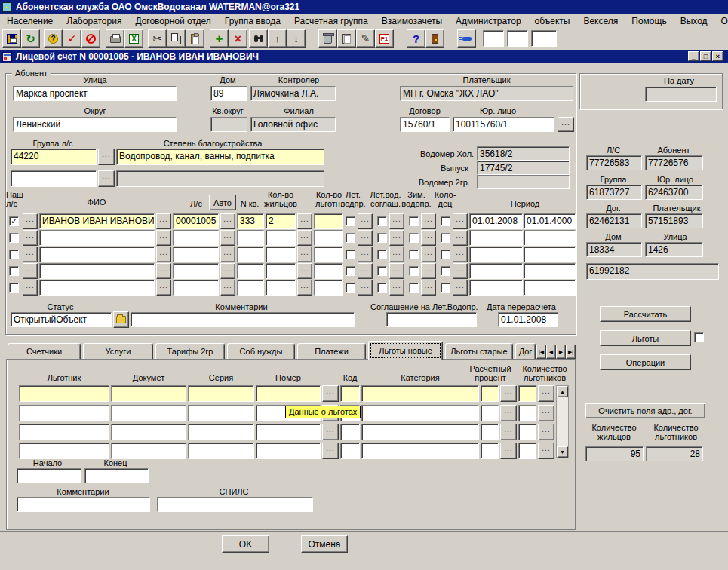 This screenshot has width=728, height=570. What do you see at coordinates (106, 157) in the screenshot?
I see `gruppa-ls-browse-button: ...` at bounding box center [106, 157].